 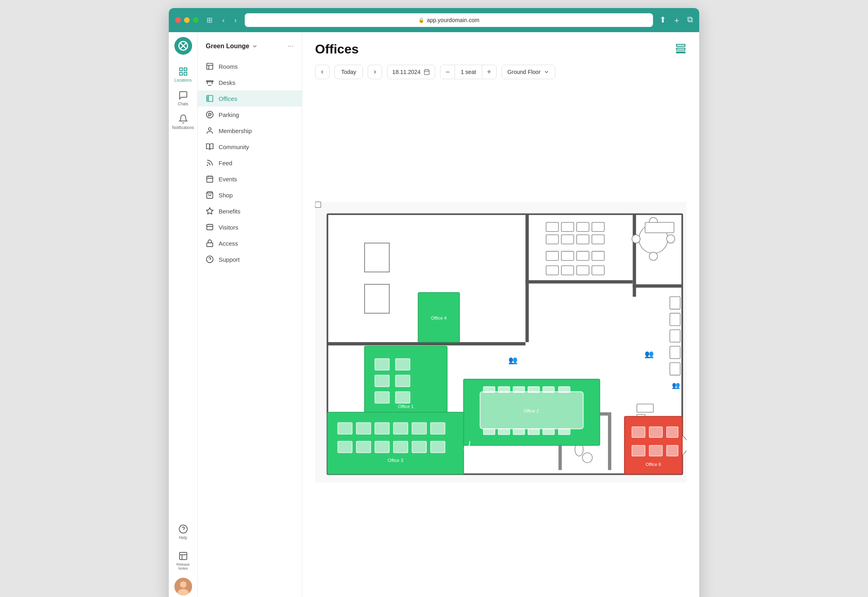 I want to click on new-tab-icon: ＋, so click(x=677, y=20).